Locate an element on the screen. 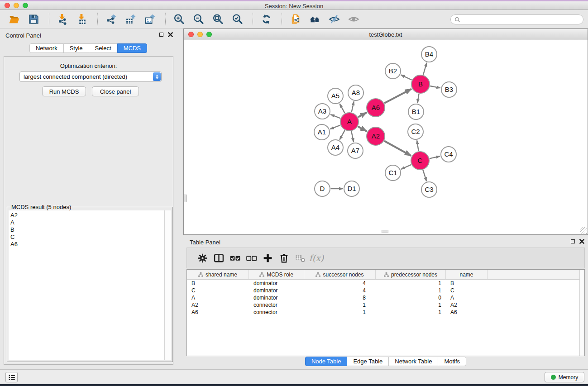 The height and width of the screenshot is (386, 588). graph-edge-B-B3 is located at coordinates (435, 87).